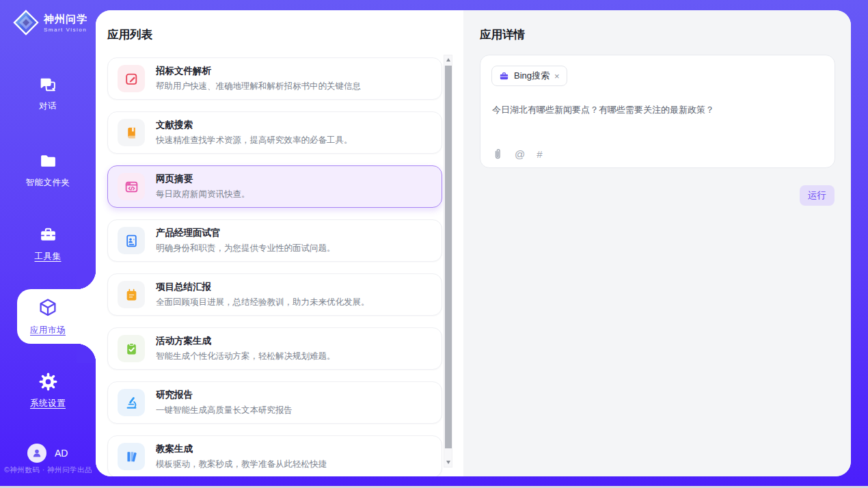 The image size is (868, 488). Describe the element at coordinates (131, 403) in the screenshot. I see `microscope-icon` at that location.